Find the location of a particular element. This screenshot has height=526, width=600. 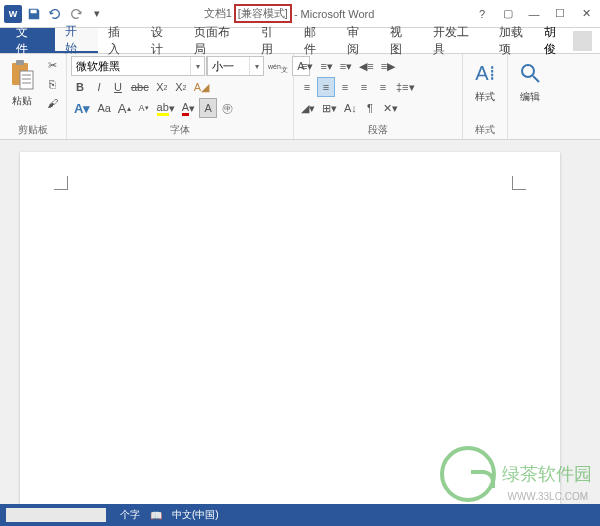

tab-insert: 插入 is located at coordinates (120, 40).